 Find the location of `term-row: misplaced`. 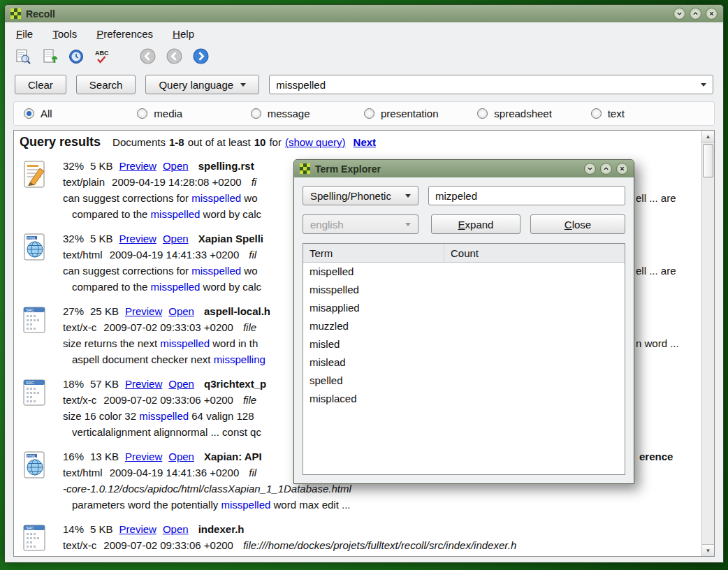

term-row: misplaced is located at coordinates (464, 399).